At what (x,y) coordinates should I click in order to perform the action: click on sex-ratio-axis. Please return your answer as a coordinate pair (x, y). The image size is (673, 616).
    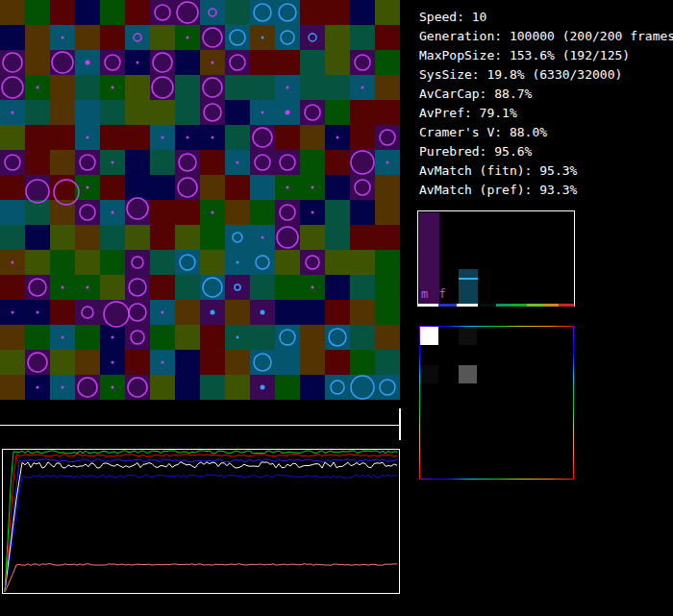
    Looking at the image, I should click on (496, 306).